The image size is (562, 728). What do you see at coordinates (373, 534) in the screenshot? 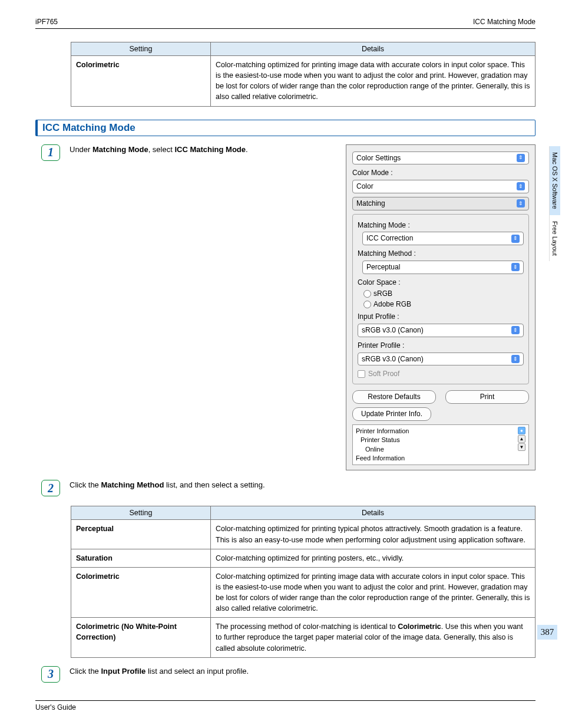
I see `cell-details: Color-matching optimized for printing ty…` at bounding box center [373, 534].